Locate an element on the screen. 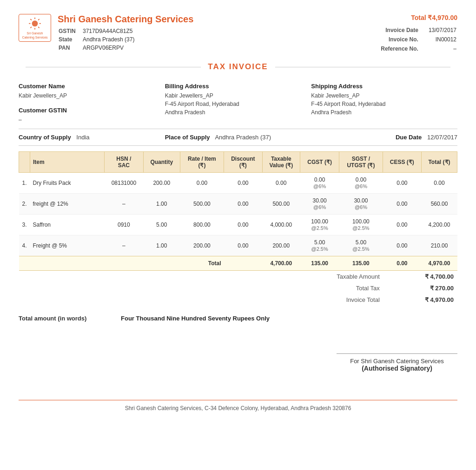  table-row: 2. freight @ 12% – 1.00 500.00 0.00 500.… is located at coordinates (238, 204).